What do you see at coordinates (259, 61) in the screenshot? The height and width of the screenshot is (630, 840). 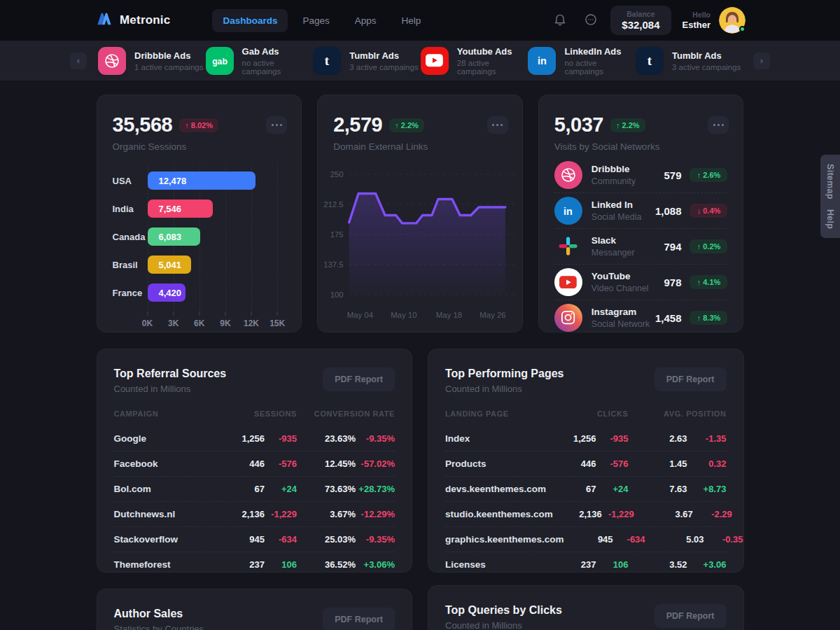 I see `channel-item: gab Gab Ads no active campaings` at bounding box center [259, 61].